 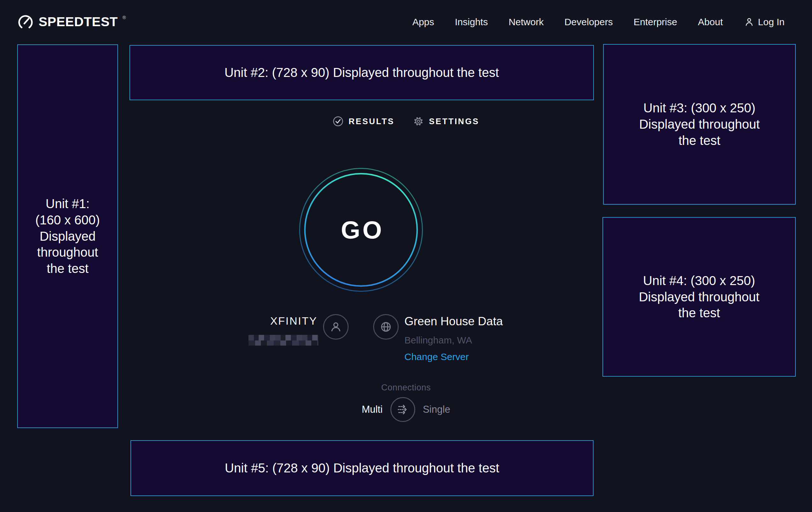 I want to click on tab-results-label: RESULTS, so click(x=372, y=122).